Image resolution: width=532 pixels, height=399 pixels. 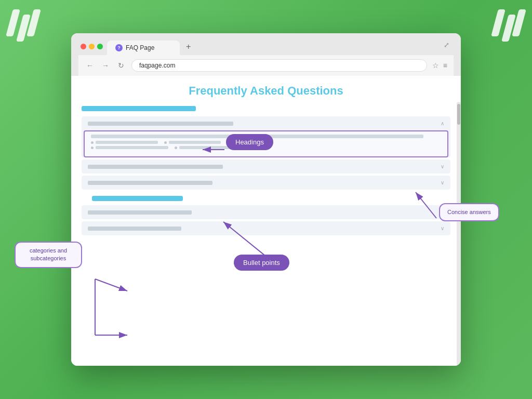 I want to click on categories-annotation: categories and subcategories, so click(x=48, y=255).